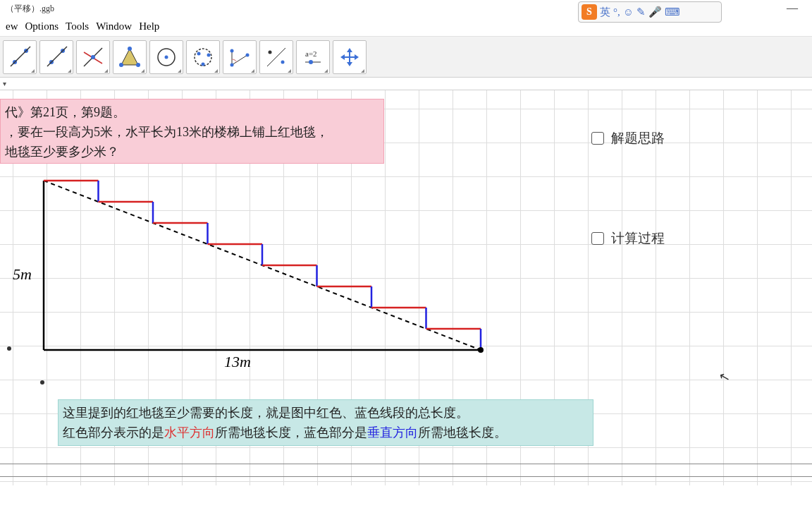 Image resolution: width=812 pixels, height=508 pixels. What do you see at coordinates (12, 27) in the screenshot?
I see `menu-view: ew` at bounding box center [12, 27].